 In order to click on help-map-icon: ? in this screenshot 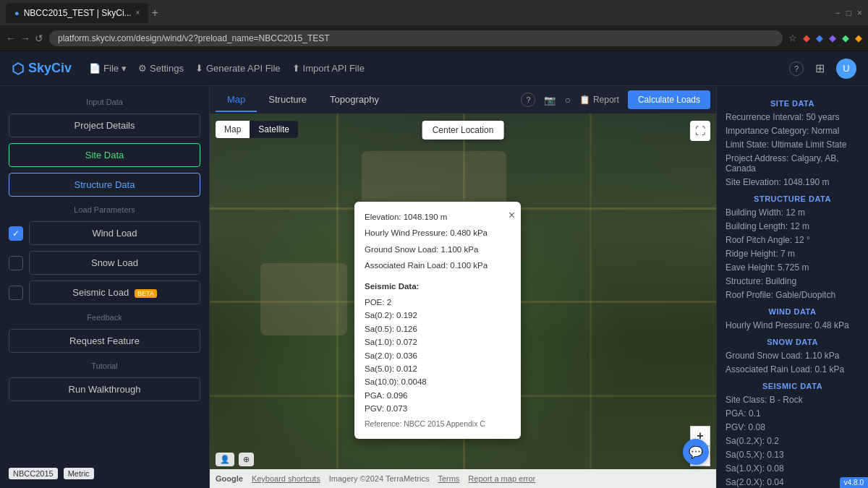, I will do `click(528, 100)`.